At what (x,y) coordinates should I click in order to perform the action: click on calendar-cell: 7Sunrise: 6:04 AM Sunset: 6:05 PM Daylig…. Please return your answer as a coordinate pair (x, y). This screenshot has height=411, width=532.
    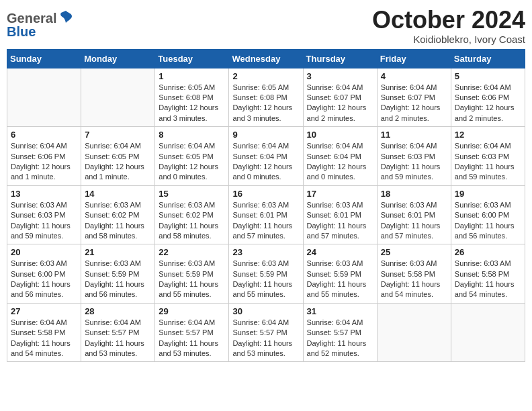
    Looking at the image, I should click on (118, 156).